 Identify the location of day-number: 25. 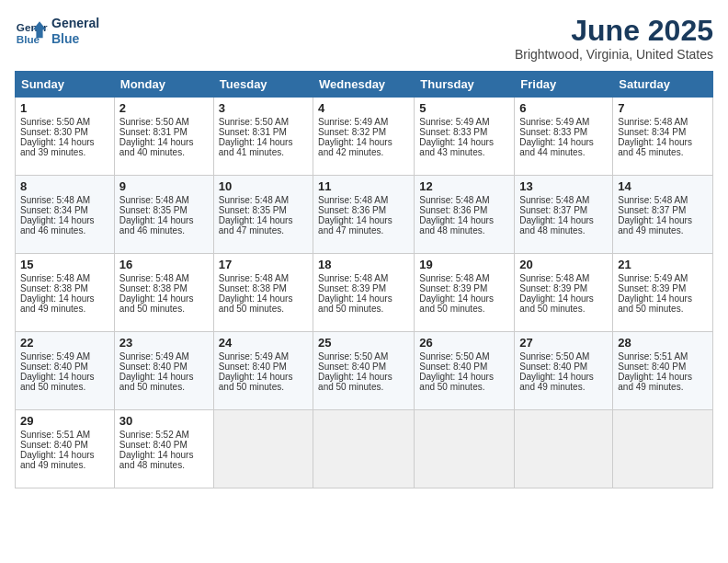
(364, 342).